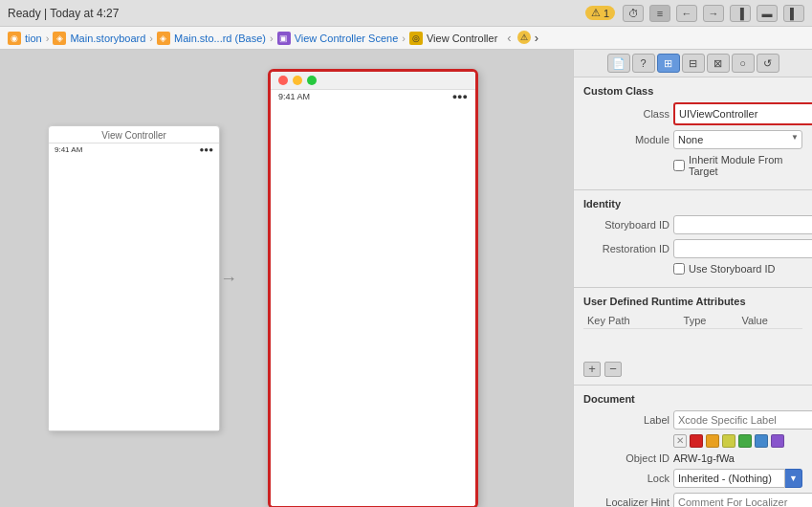 This screenshot has width=812, height=507. What do you see at coordinates (692, 335) in the screenshot?
I see `runtime-attributes-table: Key Path Type Value` at bounding box center [692, 335].